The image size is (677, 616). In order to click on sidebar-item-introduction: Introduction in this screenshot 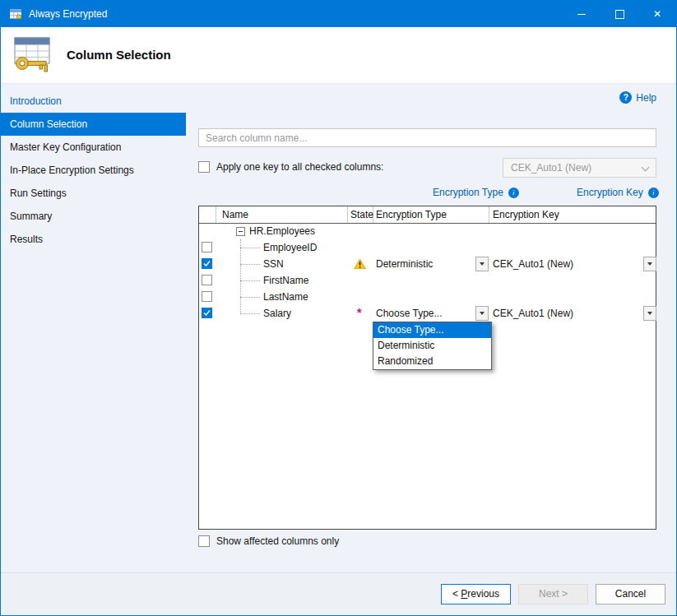, I will do `click(94, 101)`.